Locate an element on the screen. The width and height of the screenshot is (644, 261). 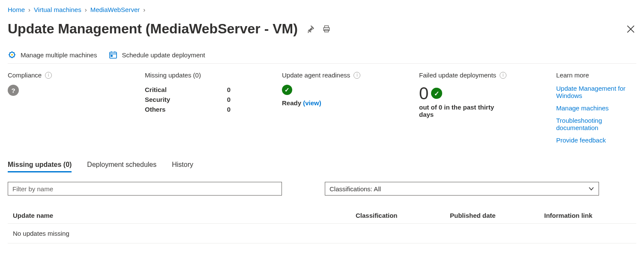
print-icon is located at coordinates (326, 29).